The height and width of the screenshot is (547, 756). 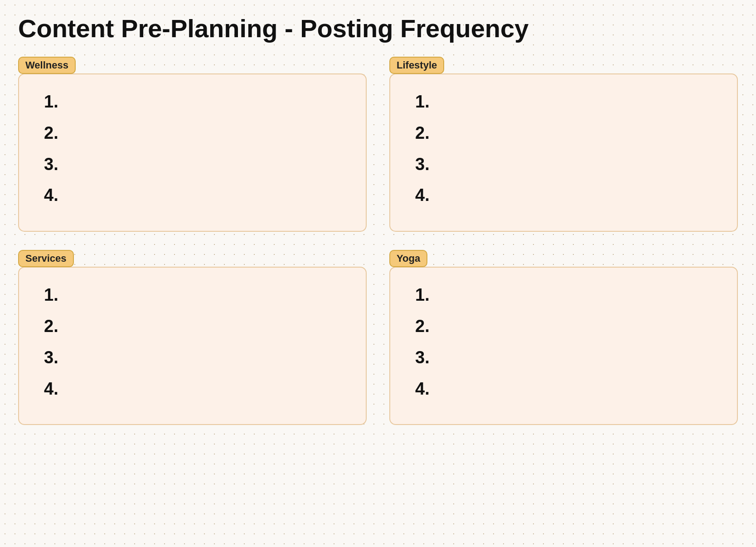 What do you see at coordinates (417, 65) in the screenshot?
I see `section-label-lifestyle: Lifestyle` at bounding box center [417, 65].